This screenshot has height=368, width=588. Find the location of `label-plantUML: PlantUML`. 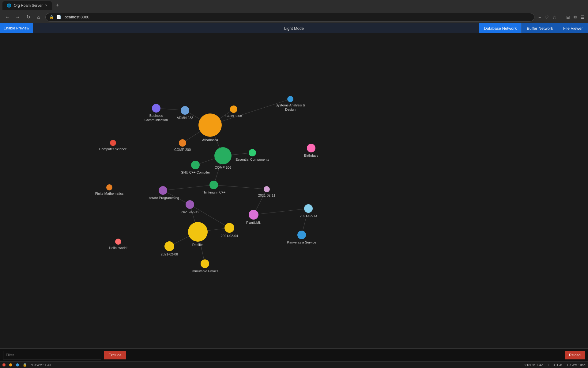

label-plantUML: PlantUML is located at coordinates (254, 223).